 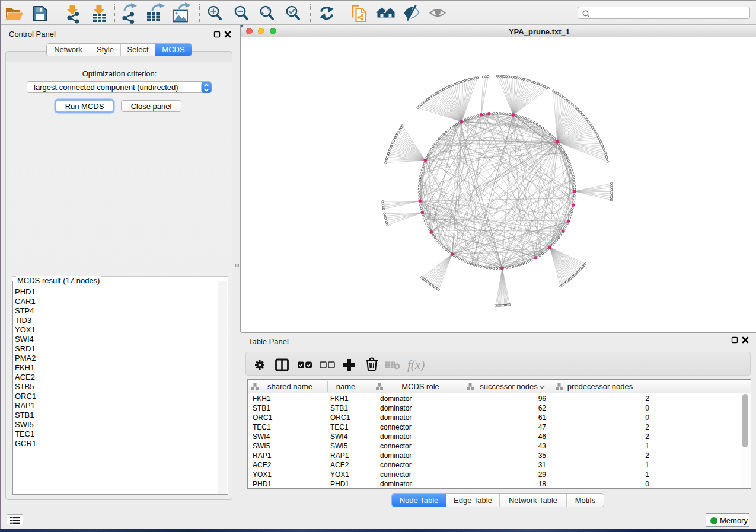 I want to click on svg-text: f(x), so click(x=416, y=365).